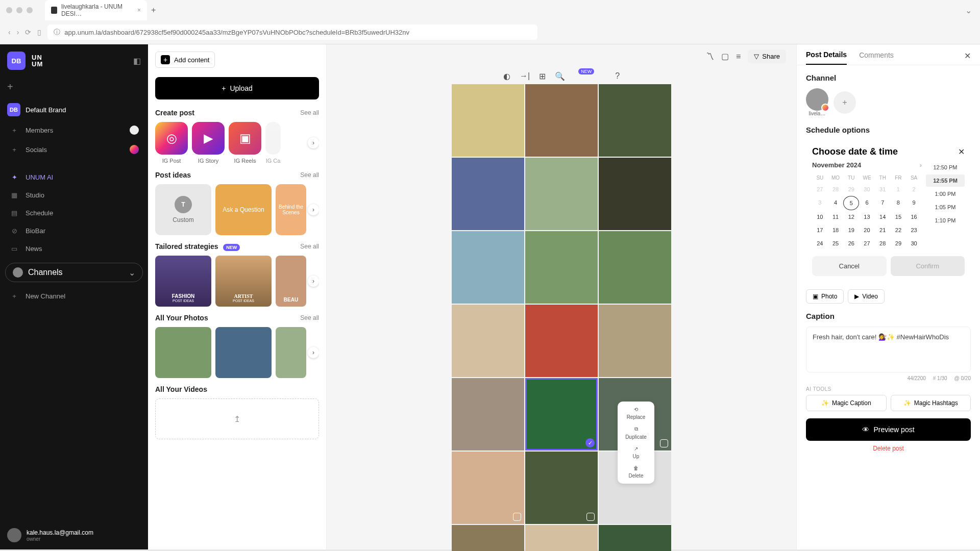 The image size is (980, 551). What do you see at coordinates (74, 110) in the screenshot?
I see `brand-item: DB Default Brand` at bounding box center [74, 110].